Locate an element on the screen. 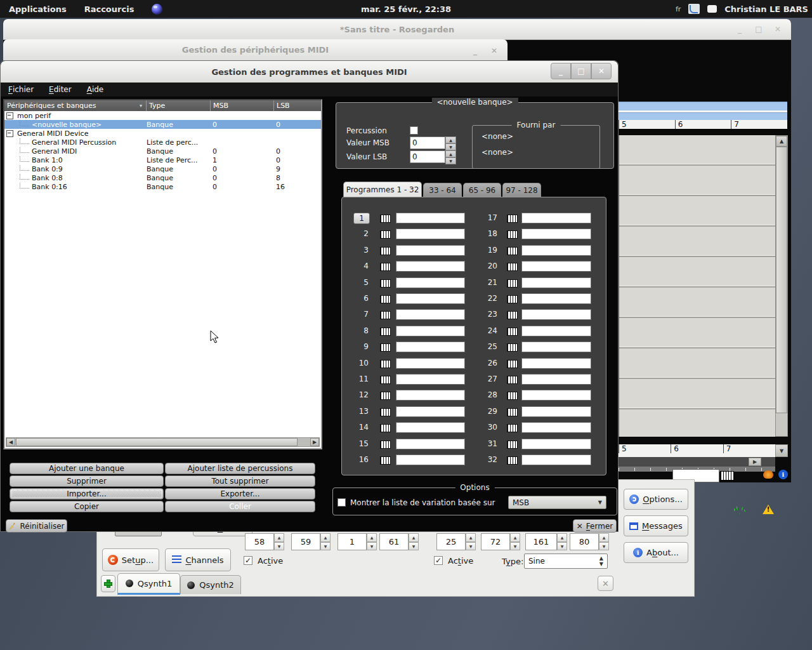  qsynth-spinbox: 25▲▼ is located at coordinates (456, 542).